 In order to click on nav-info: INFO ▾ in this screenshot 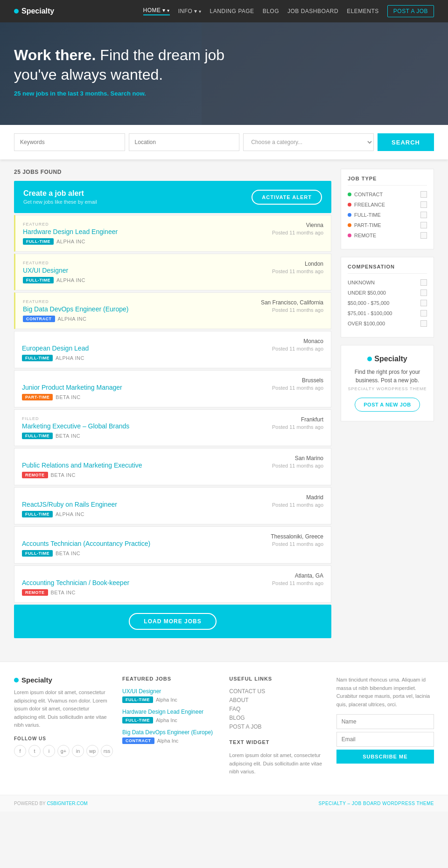, I will do `click(190, 11)`.